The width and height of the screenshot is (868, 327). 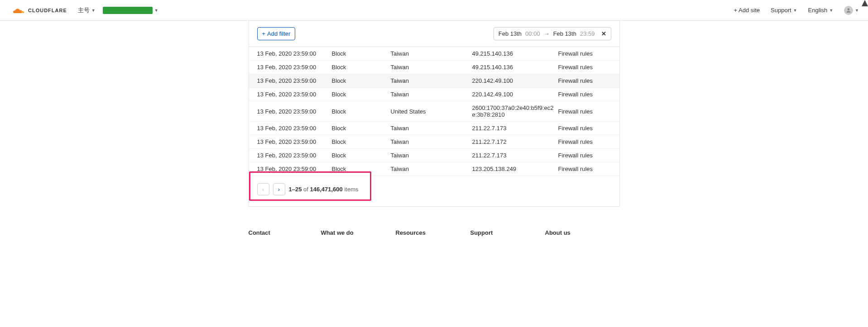 What do you see at coordinates (433, 232) in the screenshot?
I see `footer-col-resources: Resources` at bounding box center [433, 232].